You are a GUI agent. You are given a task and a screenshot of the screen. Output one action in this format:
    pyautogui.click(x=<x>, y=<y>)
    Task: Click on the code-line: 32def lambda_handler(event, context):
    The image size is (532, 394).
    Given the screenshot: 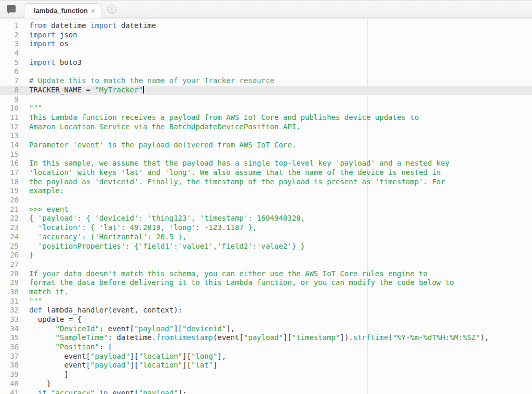 What is the action you would take?
    pyautogui.click(x=266, y=310)
    